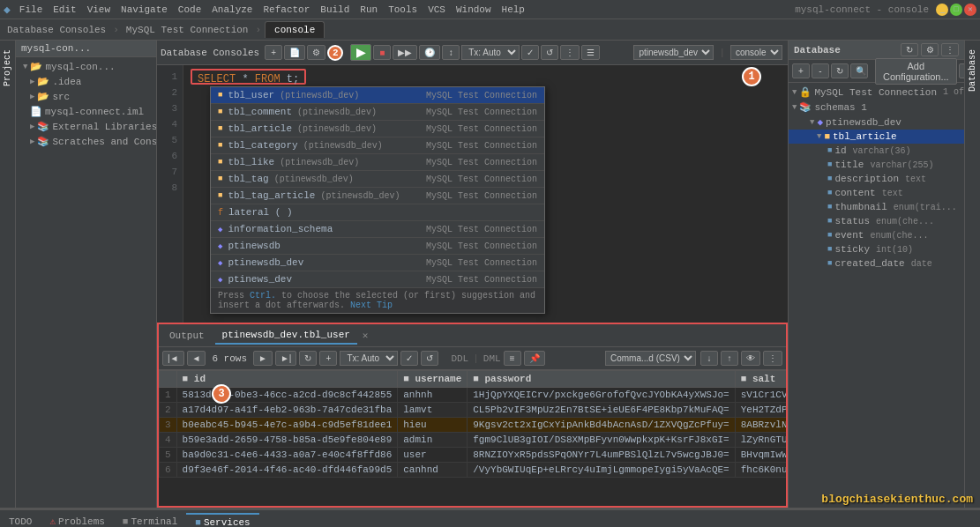  Describe the element at coordinates (378, 196) in the screenshot. I see `ac-item-tbl-tag-article: ■ tbl_tag_article (ptinewsdb_dev) MySQL …` at that location.